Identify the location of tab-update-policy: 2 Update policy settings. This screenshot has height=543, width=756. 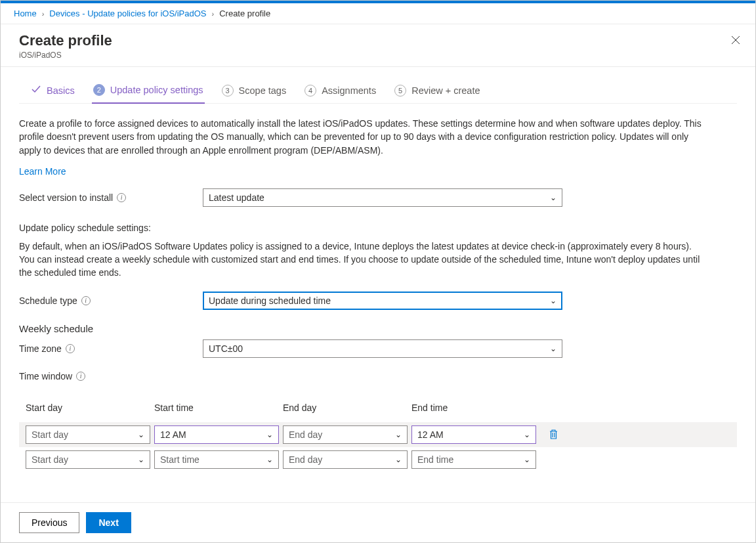
(148, 92).